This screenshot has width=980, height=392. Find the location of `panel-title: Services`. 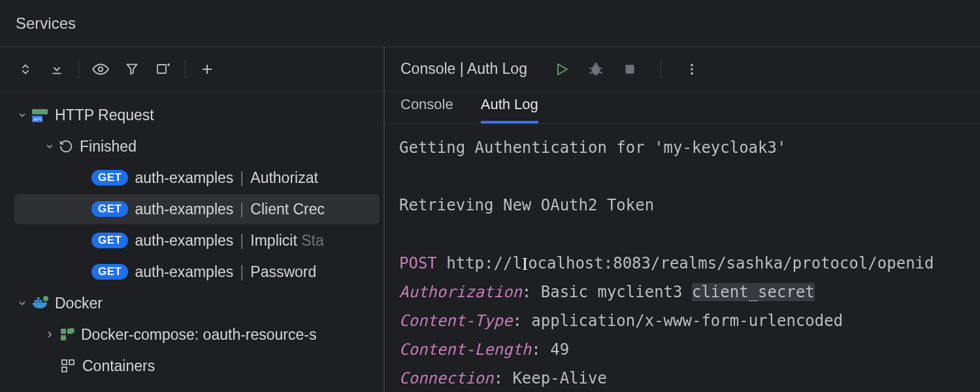

panel-title: Services is located at coordinates (46, 24).